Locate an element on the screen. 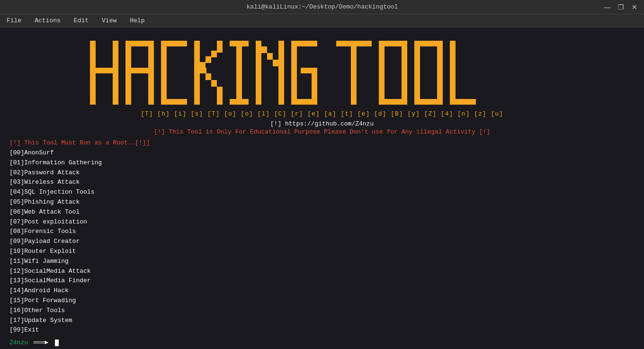 This screenshot has height=349, width=644. menu-list-item: [99]Exit is located at coordinates (324, 331).